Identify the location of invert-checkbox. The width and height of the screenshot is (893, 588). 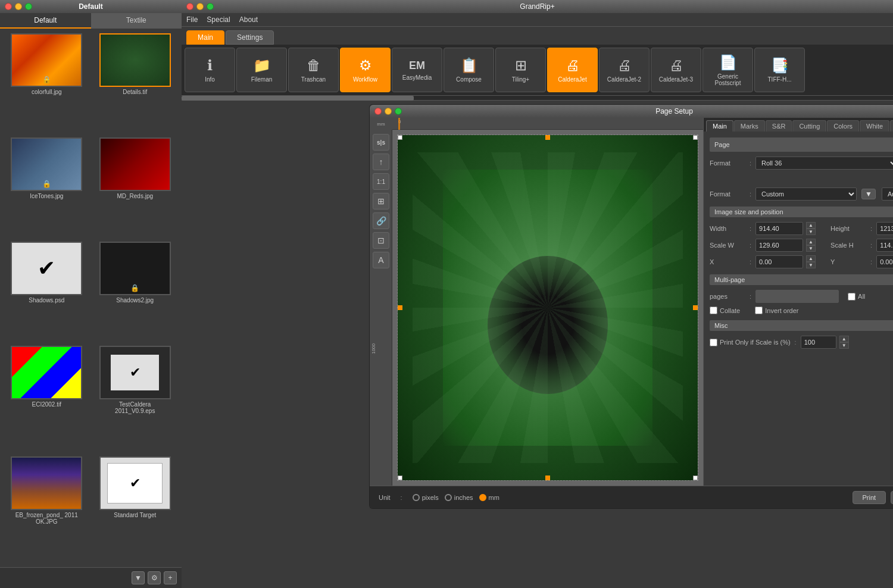
(758, 311).